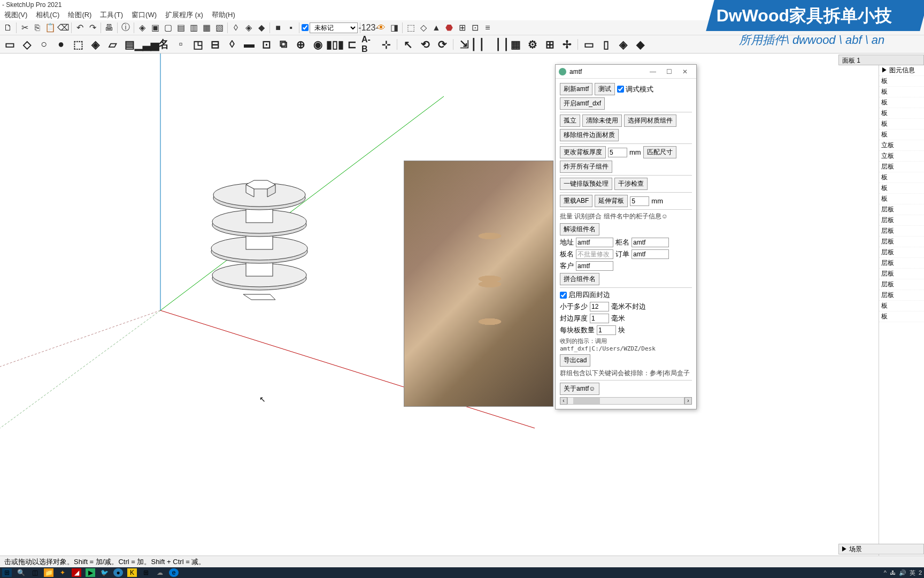 The width and height of the screenshot is (924, 578). Describe the element at coordinates (424, 28) in the screenshot. I see `section-display-icon: ◇` at that location.